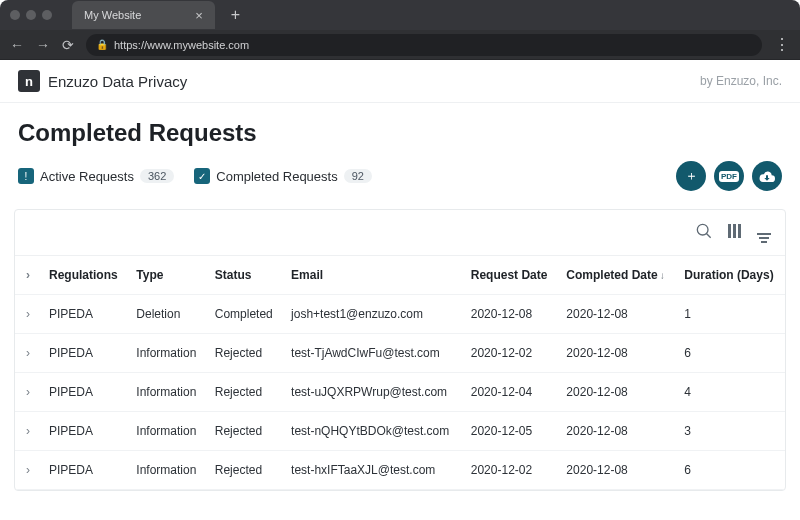 The image size is (800, 520). Describe the element at coordinates (43, 45) in the screenshot. I see `forward-icon: →` at that location.